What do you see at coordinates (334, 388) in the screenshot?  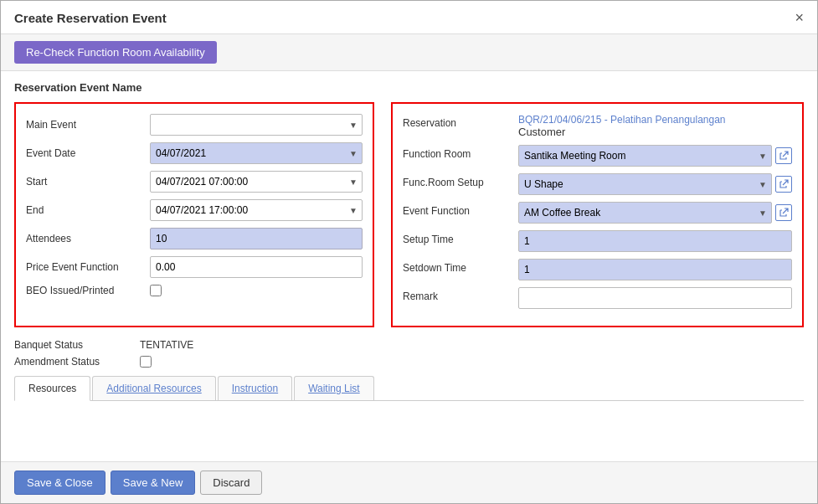 I see `tab-waiting-list: Waiting List` at bounding box center [334, 388].